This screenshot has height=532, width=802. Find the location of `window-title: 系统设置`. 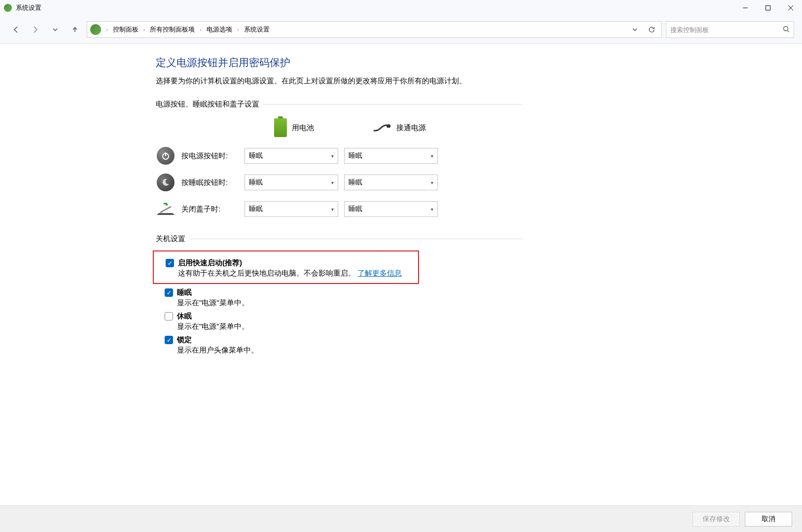

window-title: 系统设置 is located at coordinates (375, 8).